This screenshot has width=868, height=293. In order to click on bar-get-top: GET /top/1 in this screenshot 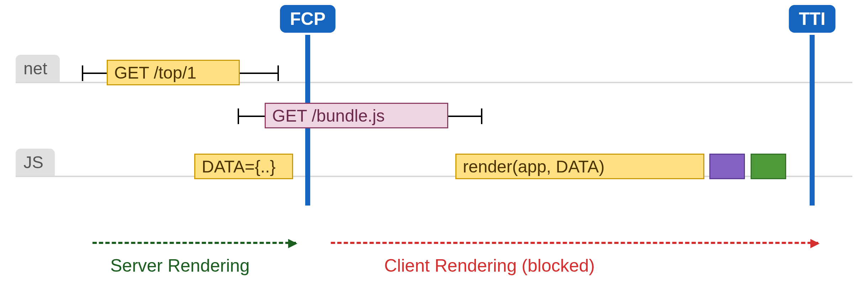, I will do `click(173, 73)`.